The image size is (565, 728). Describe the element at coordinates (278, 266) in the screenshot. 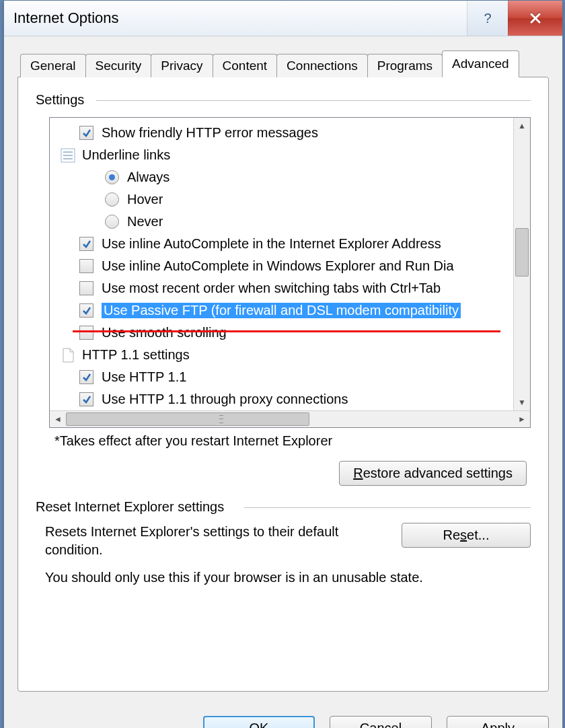

I see `settings-item-label: Use inline AutoComplete in Windows Explo…` at that location.